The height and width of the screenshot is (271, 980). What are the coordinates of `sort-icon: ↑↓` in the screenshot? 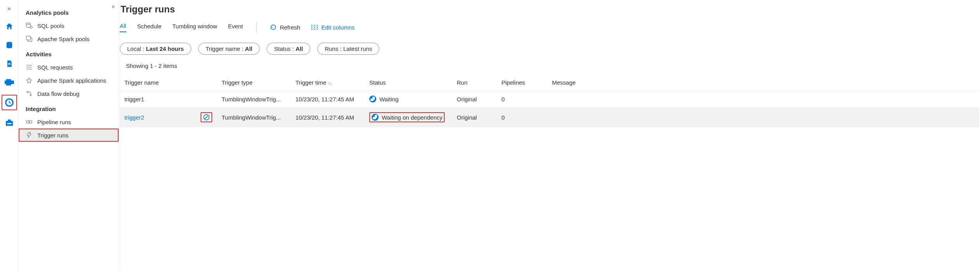 It's located at (330, 83).